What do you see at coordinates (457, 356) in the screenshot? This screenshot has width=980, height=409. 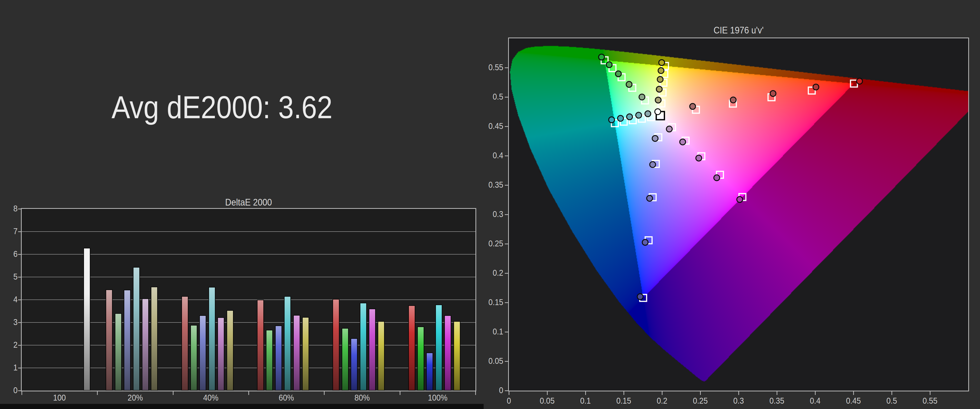 I see `bar-yellow-100-` at bounding box center [457, 356].